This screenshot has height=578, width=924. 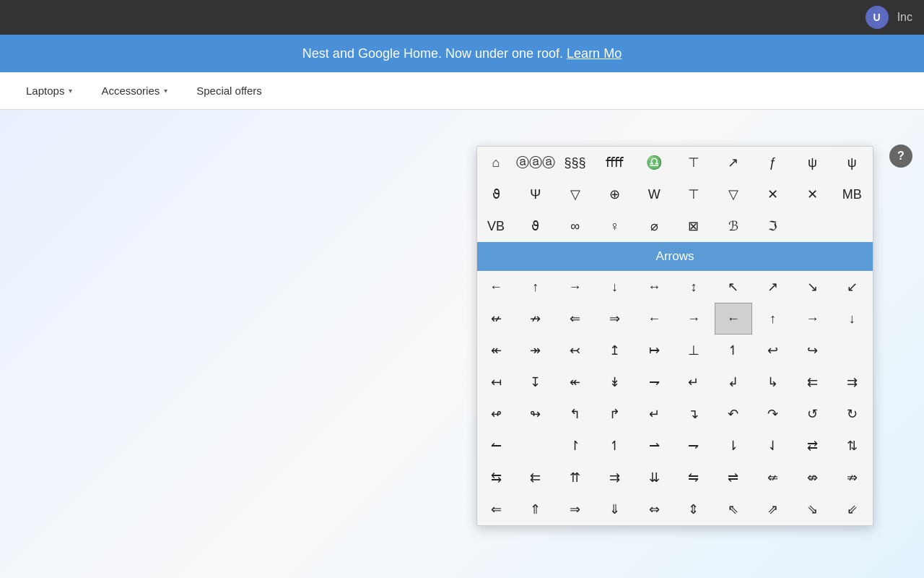 I want to click on arrow-symbol-cell: ↳, so click(x=773, y=382).